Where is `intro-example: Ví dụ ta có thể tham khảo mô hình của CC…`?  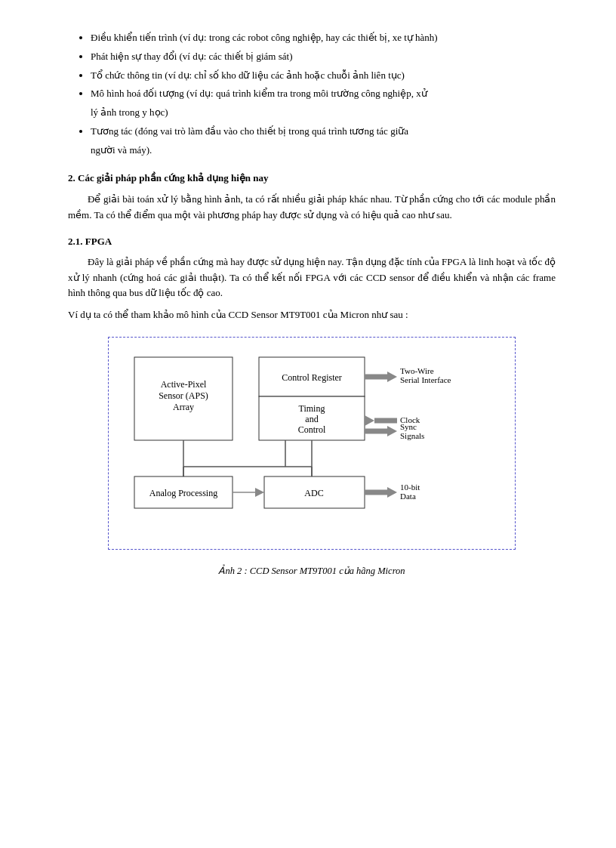
intro-example: Ví dụ ta có thể tham khảo mô hình của CC… is located at coordinates (312, 316).